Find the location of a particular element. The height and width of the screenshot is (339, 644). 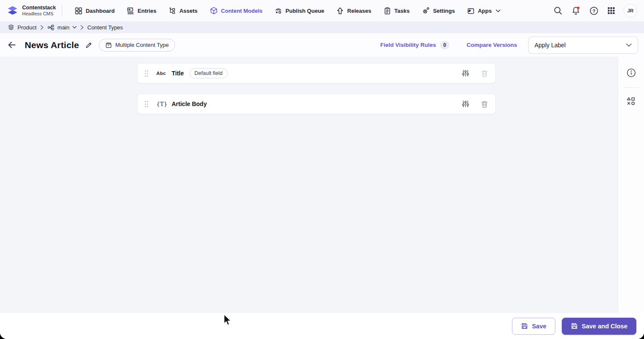

archive-box-icon is located at coordinates (109, 45).